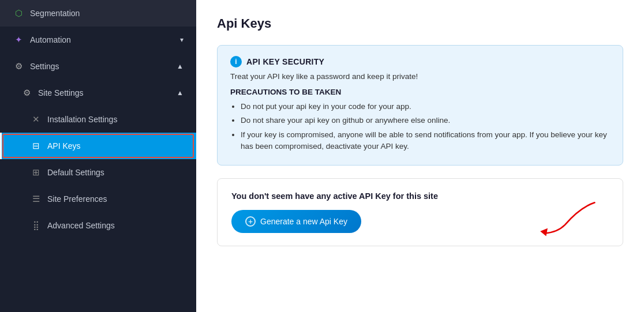  Describe the element at coordinates (98, 40) in the screenshot. I see `sidebar-item-automation: ✦ Automation ▾` at that location.